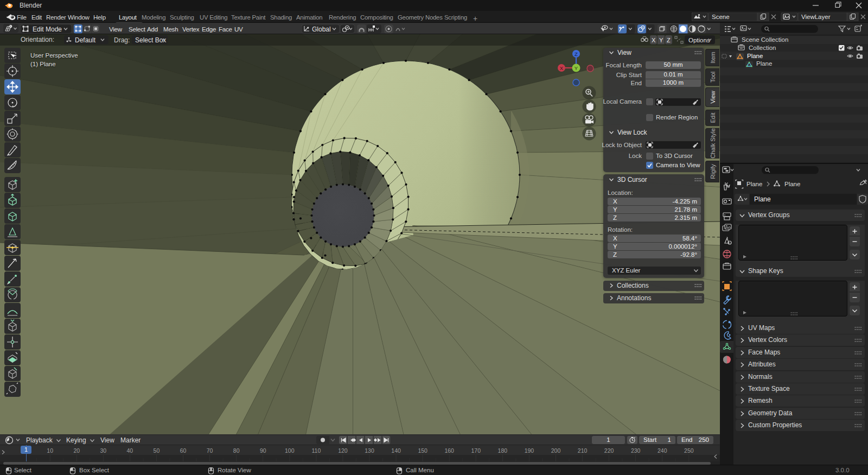 The height and width of the screenshot is (475, 868). Describe the element at coordinates (720, 17) in the screenshot. I see `svg-text: Scene` at that location.